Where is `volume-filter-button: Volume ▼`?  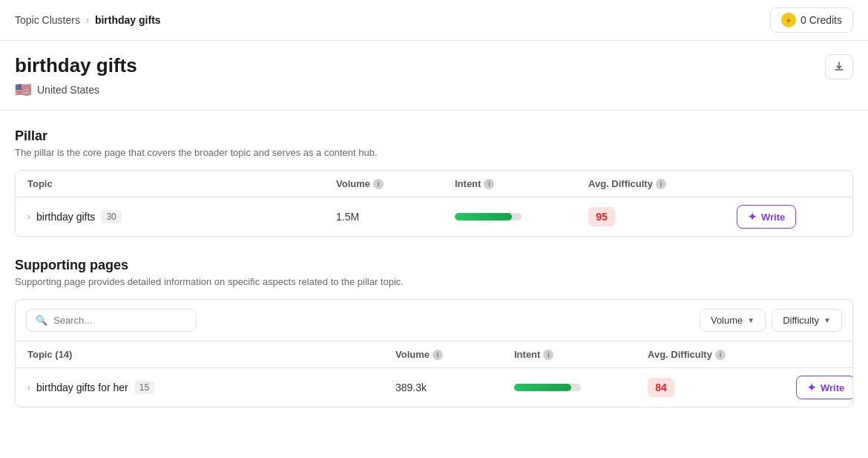
volume-filter-button: Volume ▼ is located at coordinates (733, 321).